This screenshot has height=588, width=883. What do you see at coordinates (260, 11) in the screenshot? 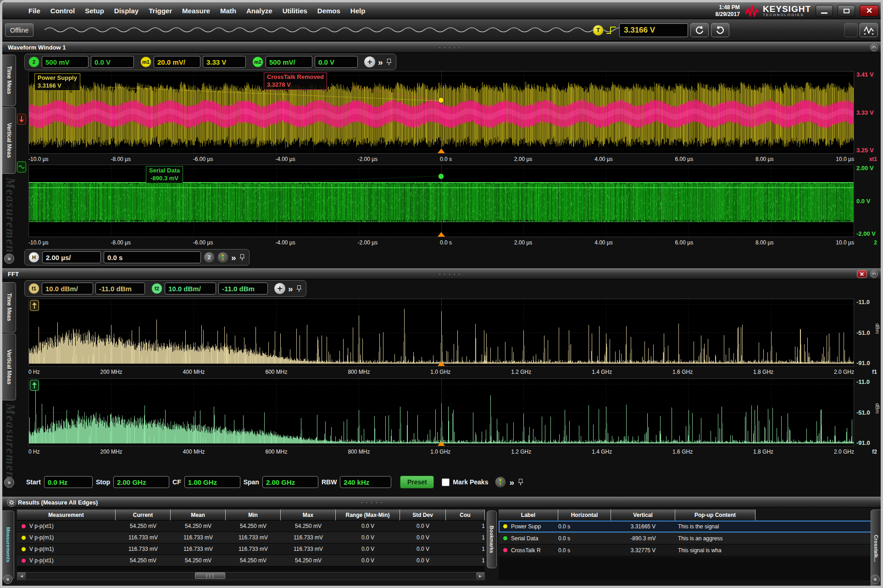
I see `menu-item: Analyze` at bounding box center [260, 11].